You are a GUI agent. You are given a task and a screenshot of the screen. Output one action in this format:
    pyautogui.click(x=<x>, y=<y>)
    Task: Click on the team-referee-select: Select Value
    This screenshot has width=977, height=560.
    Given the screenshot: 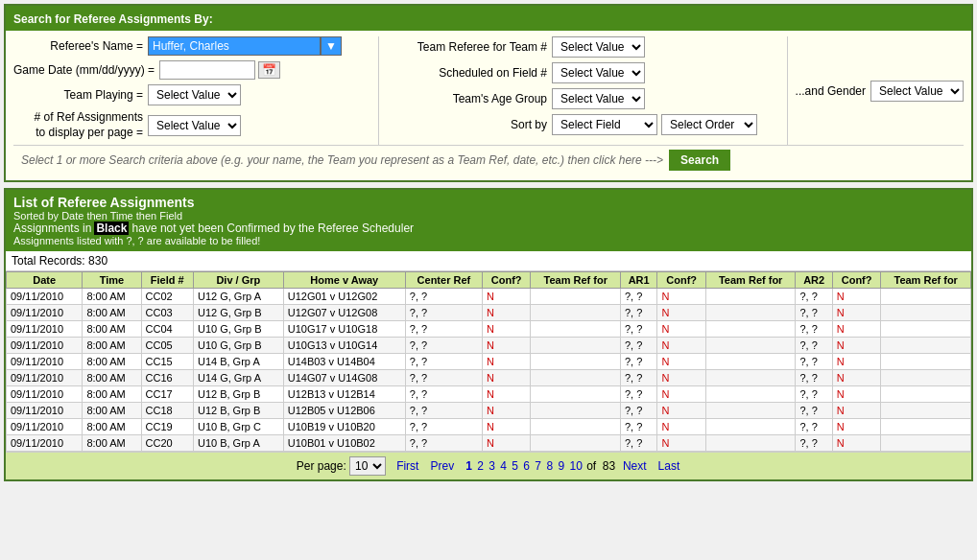 What is the action you would take?
    pyautogui.click(x=599, y=47)
    